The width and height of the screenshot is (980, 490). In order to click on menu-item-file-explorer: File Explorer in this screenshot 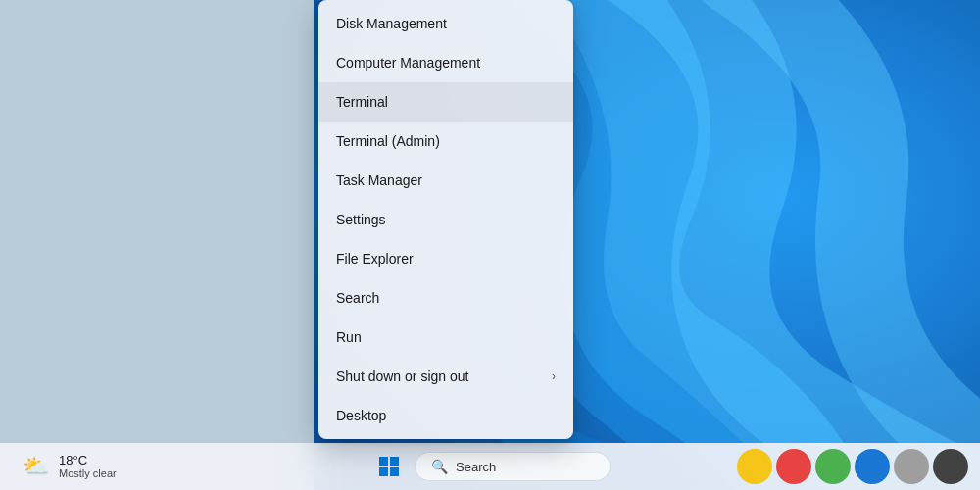, I will do `click(446, 259)`.